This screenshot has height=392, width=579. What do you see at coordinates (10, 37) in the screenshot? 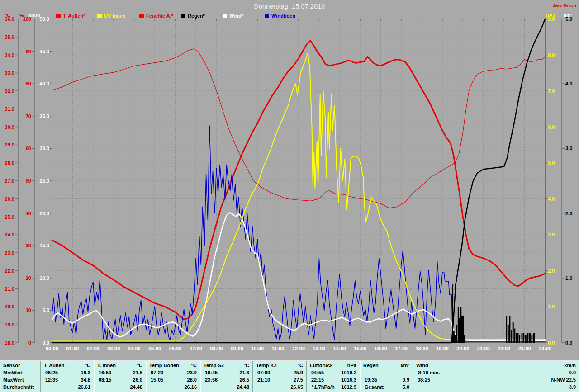
I see `svg-text: 35.0` at bounding box center [10, 37].